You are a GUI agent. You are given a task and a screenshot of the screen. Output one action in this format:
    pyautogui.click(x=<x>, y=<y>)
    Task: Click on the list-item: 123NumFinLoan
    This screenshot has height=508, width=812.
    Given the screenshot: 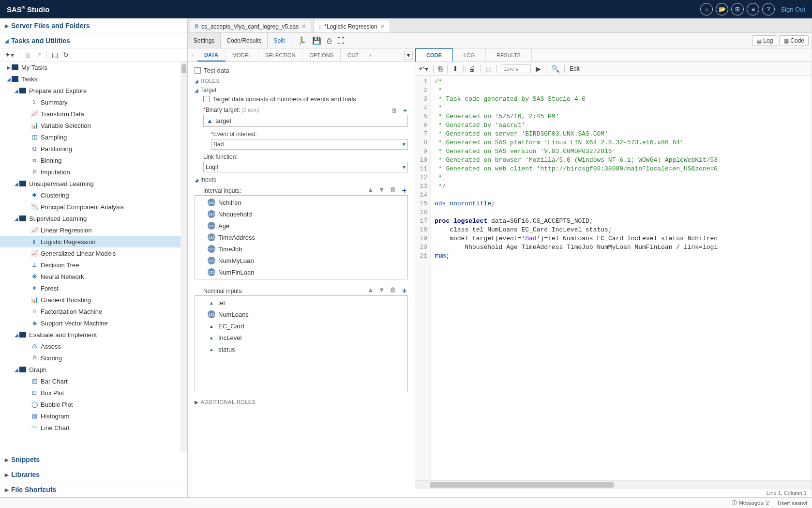 What is the action you would take?
    pyautogui.click(x=306, y=272)
    